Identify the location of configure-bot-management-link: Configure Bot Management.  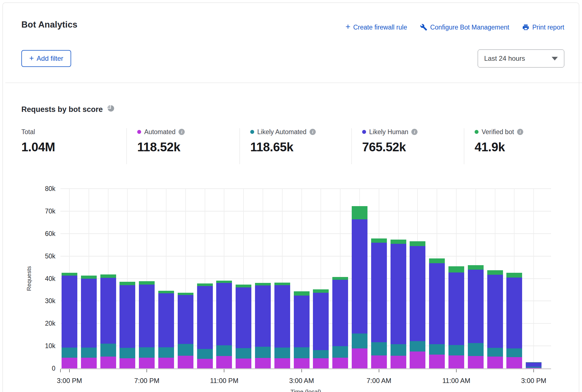
(464, 28).